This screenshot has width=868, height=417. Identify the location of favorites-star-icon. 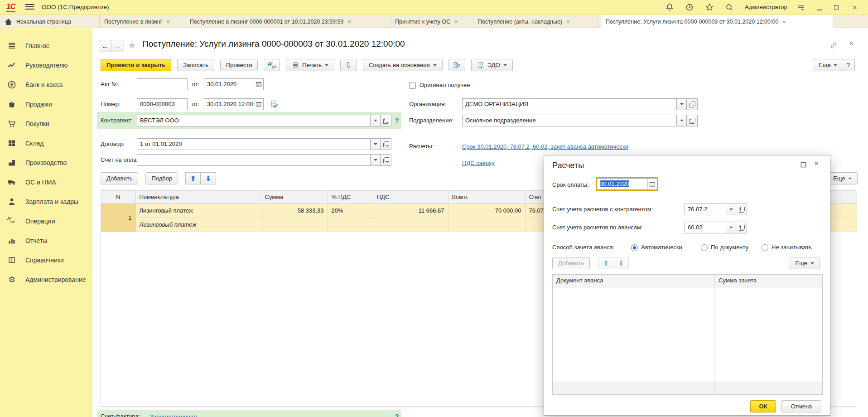
(710, 8).